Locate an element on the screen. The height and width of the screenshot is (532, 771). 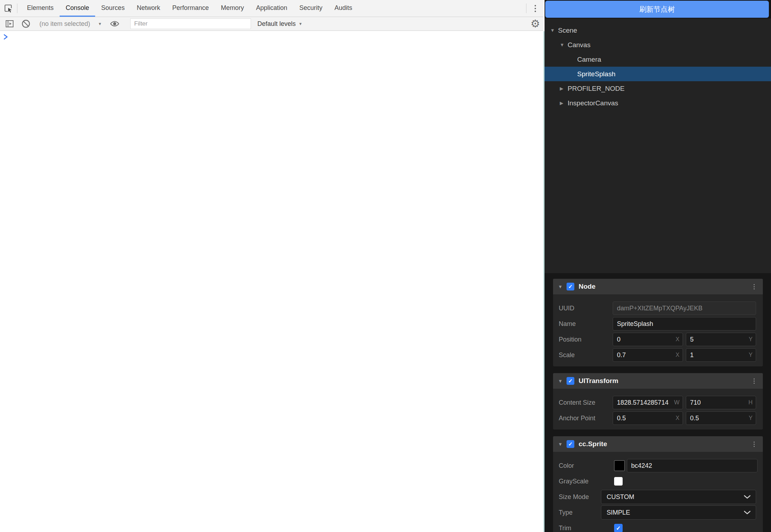
devtools-tabs: ElementsConsoleSourcesNetworkPerformance… is located at coordinates (190, 9).